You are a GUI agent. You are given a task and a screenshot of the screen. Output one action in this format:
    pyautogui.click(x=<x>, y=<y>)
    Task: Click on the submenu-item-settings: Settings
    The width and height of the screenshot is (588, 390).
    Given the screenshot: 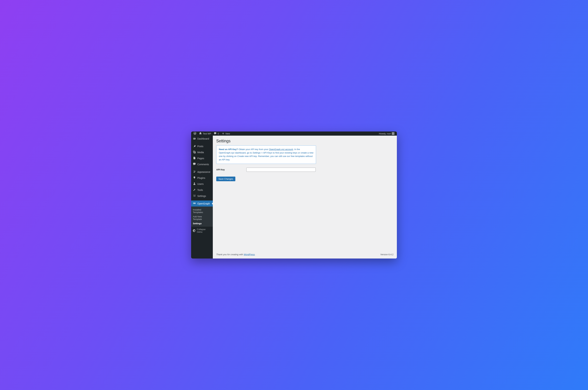 What is the action you would take?
    pyautogui.click(x=202, y=223)
    